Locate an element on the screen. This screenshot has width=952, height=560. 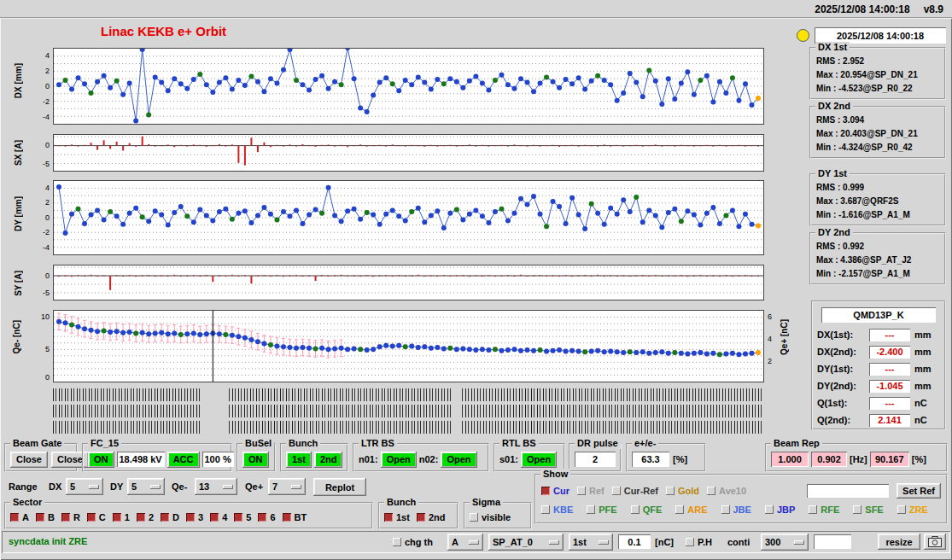
dy-2nd-stats-title: DY 2nd is located at coordinates (834, 232).